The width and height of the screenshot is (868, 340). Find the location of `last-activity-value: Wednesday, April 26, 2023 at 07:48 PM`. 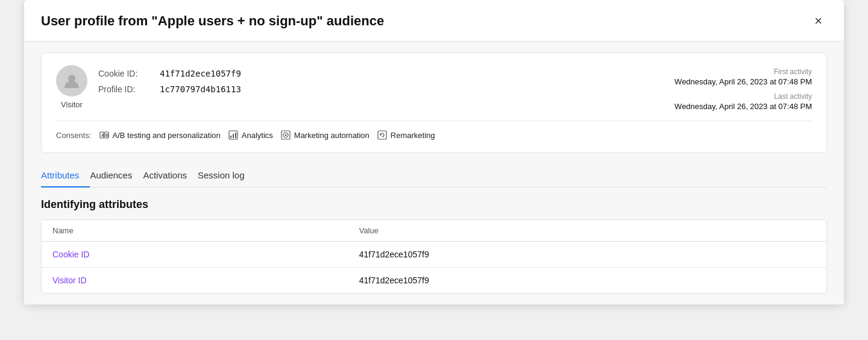

last-activity-value: Wednesday, April 26, 2023 at 07:48 PM is located at coordinates (743, 106).